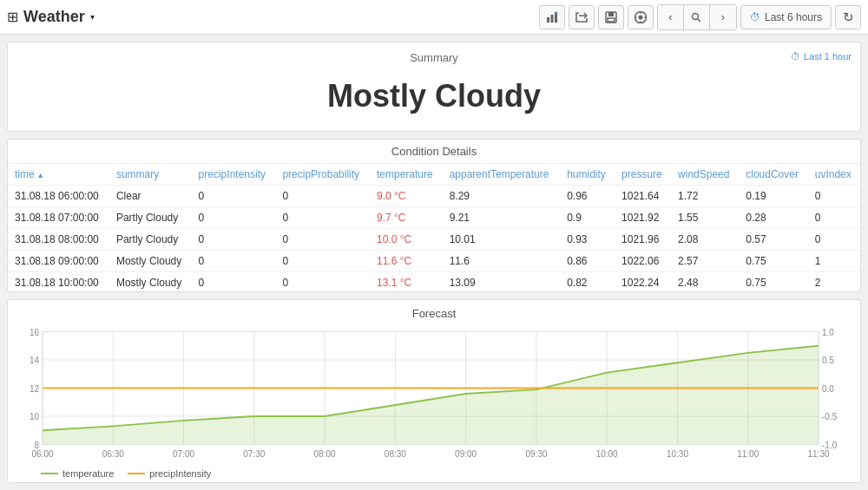 Image resolution: width=868 pixels, height=490 pixels. I want to click on chart-legend: temperature precipIntensity, so click(434, 472).